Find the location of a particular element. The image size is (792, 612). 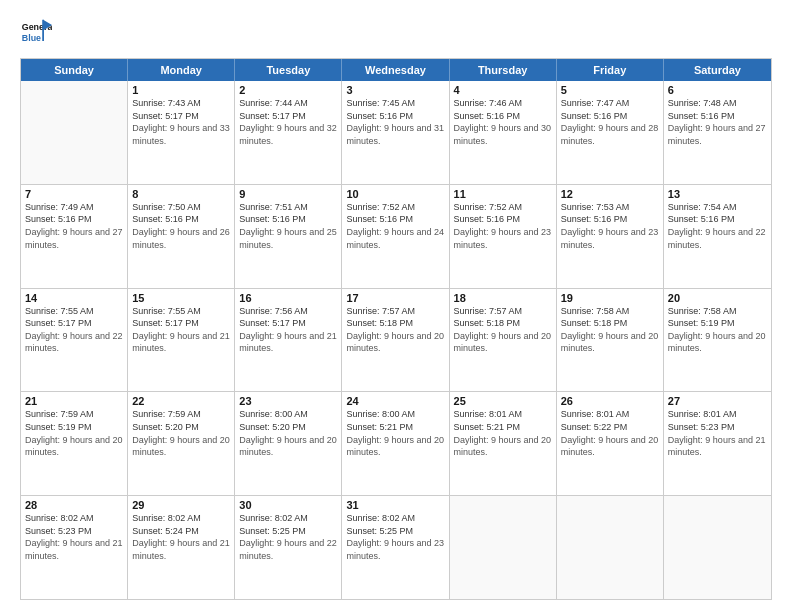

day-info: Sunrise: 7:59 AMSunset: 5:20 PMDaylight:… is located at coordinates (181, 433).